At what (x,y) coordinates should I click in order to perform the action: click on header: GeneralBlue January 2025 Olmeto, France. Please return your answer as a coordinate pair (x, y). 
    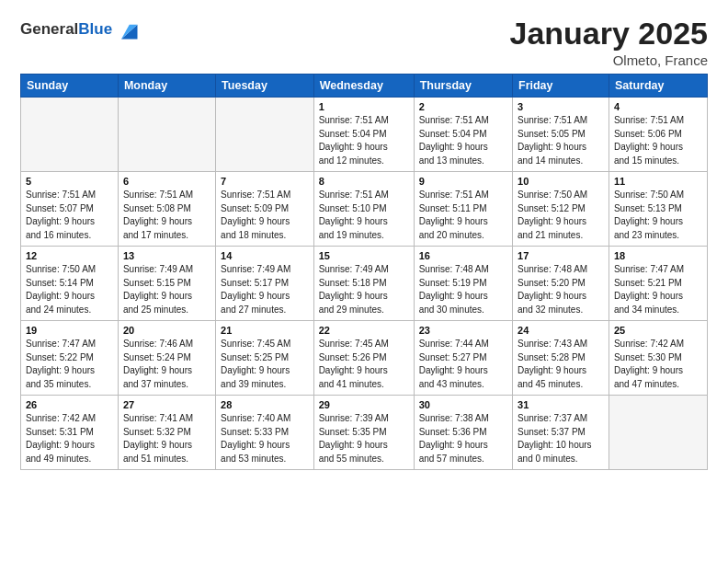
    Looking at the image, I should click on (364, 42).